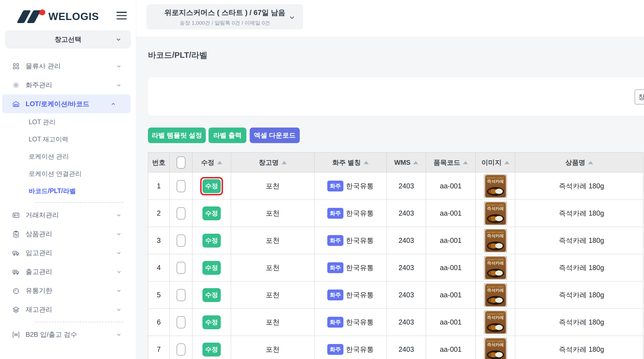 The width and height of the screenshot is (644, 359). Describe the element at coordinates (579, 347) in the screenshot. I see `product-name: 즉석카레 180g` at that location.